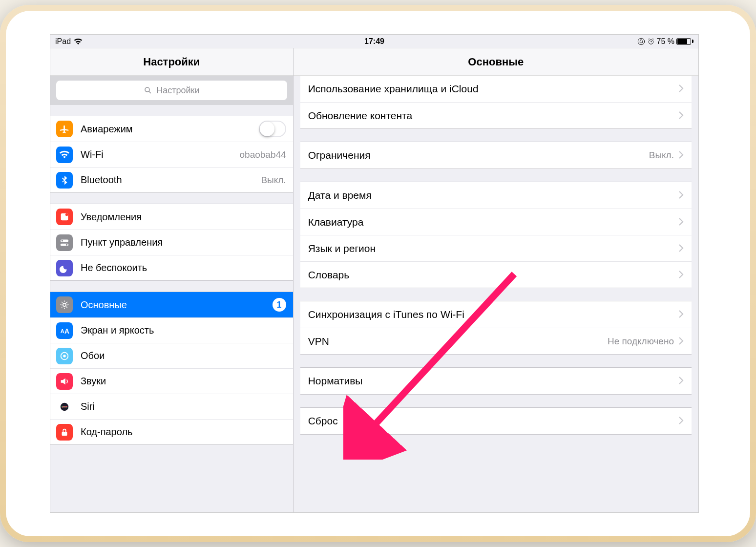  Describe the element at coordinates (172, 381) in the screenshot. I see `sidebar-item-sounds: Звуки` at that location.